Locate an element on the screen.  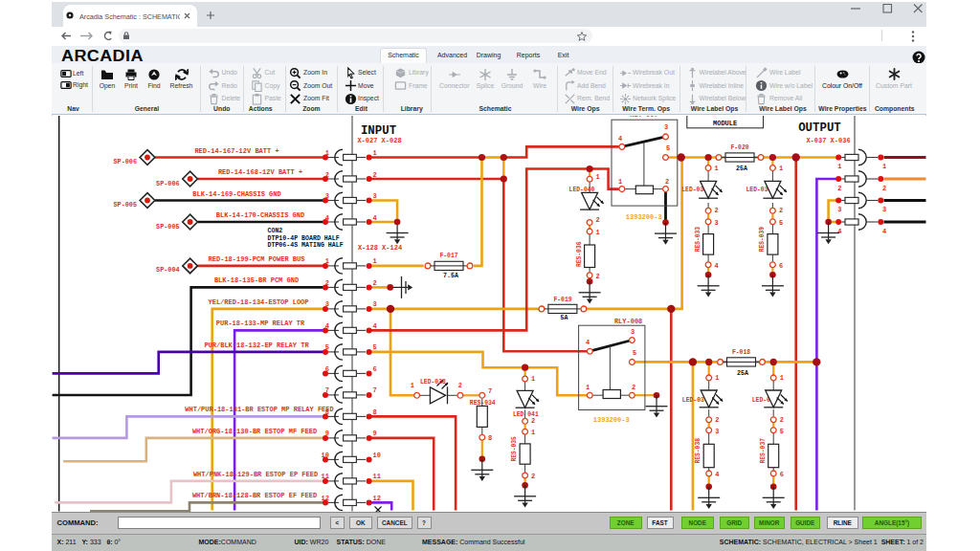
svg-text: INPUT is located at coordinates (379, 131).